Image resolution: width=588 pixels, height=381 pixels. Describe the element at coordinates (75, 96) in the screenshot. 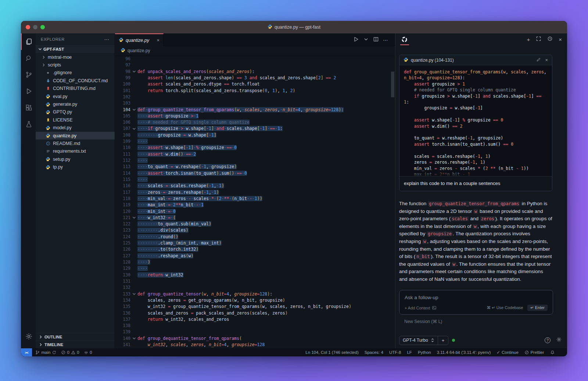

I see `file-item-eval.py: eval.py` at that location.